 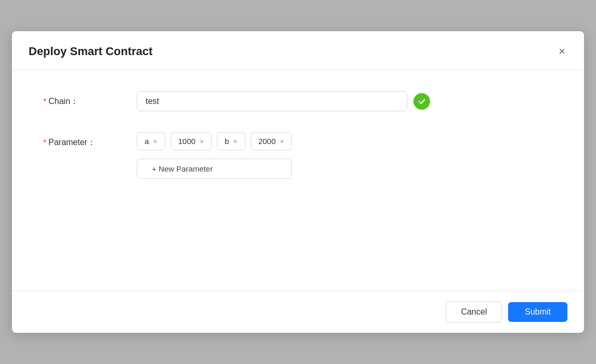 I want to click on param-tag-name: 2000, so click(x=267, y=141).